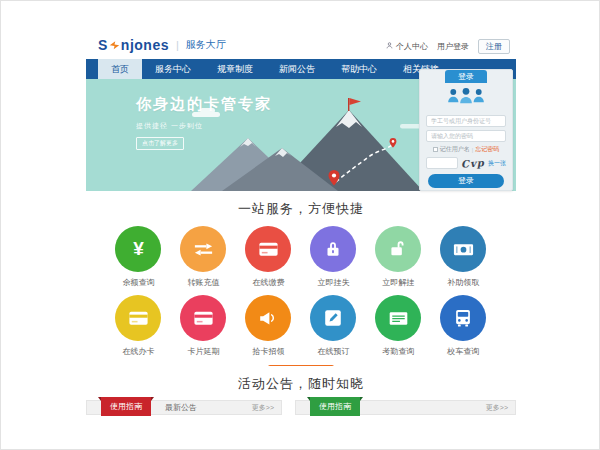 Image resolution: width=600 pixels, height=450 pixels. I want to click on nav-item-规章制度: 规章制度, so click(235, 69).